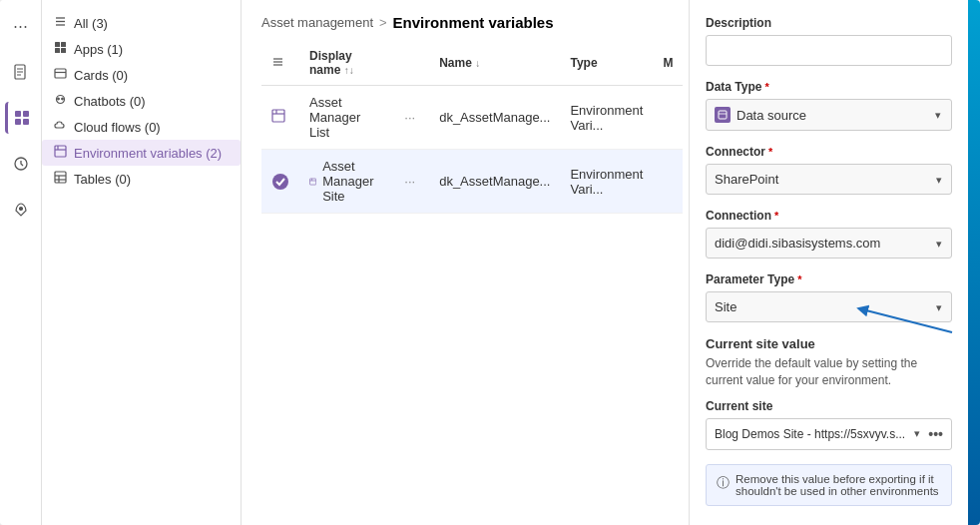 This screenshot has height=525, width=980. I want to click on current-site-row: Blog Demos Site - https://5sxvyv.s... ▾ …, so click(828, 434).